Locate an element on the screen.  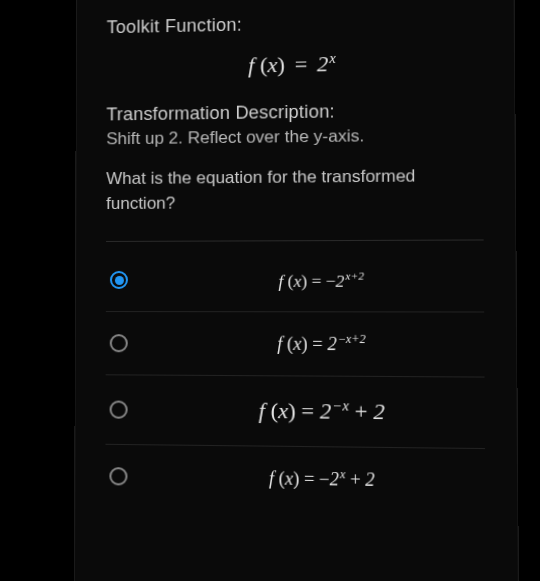
option-formula: f (x) = −2x + 2 is located at coordinates (324, 478).